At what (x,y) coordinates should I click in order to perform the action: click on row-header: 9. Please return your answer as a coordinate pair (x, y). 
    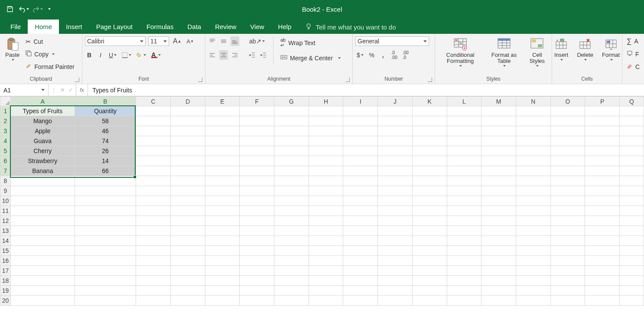
    Looking at the image, I should click on (6, 191).